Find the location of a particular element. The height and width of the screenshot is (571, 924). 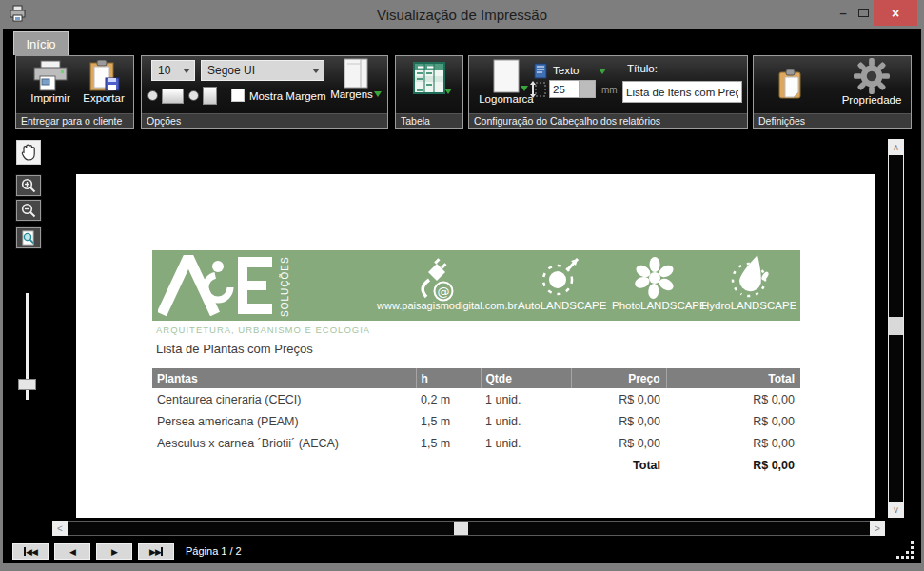

print-label: Imprimir is located at coordinates (50, 98).